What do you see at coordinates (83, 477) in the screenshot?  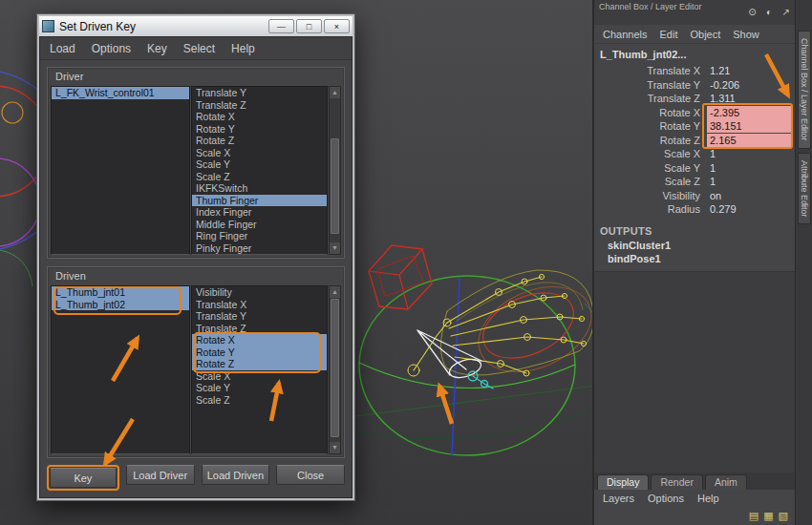 I see `key-button: Key` at bounding box center [83, 477].